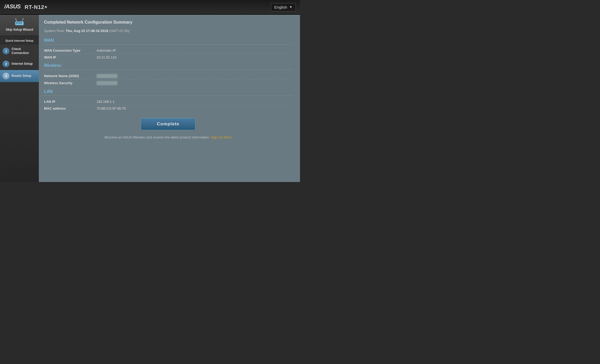  What do you see at coordinates (19, 25) in the screenshot?
I see `skip-wizard-button: Skip Setup Wizard` at bounding box center [19, 25].